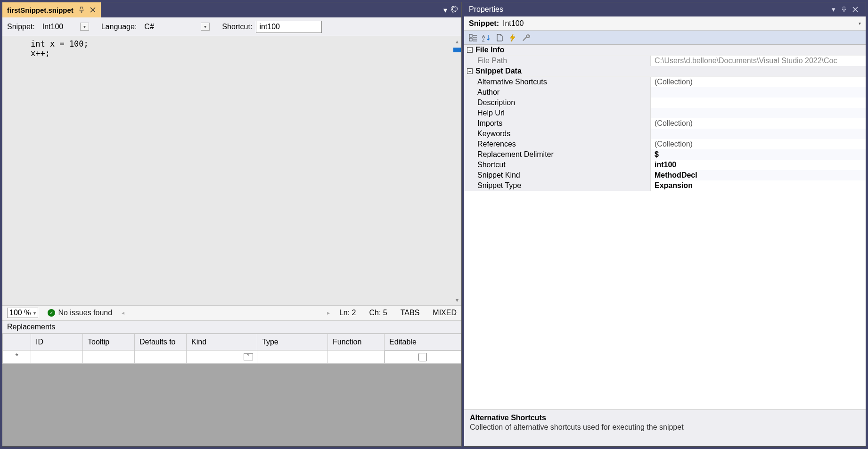  What do you see at coordinates (665, 38) in the screenshot?
I see `properties-toolbar: AZ` at bounding box center [665, 38].